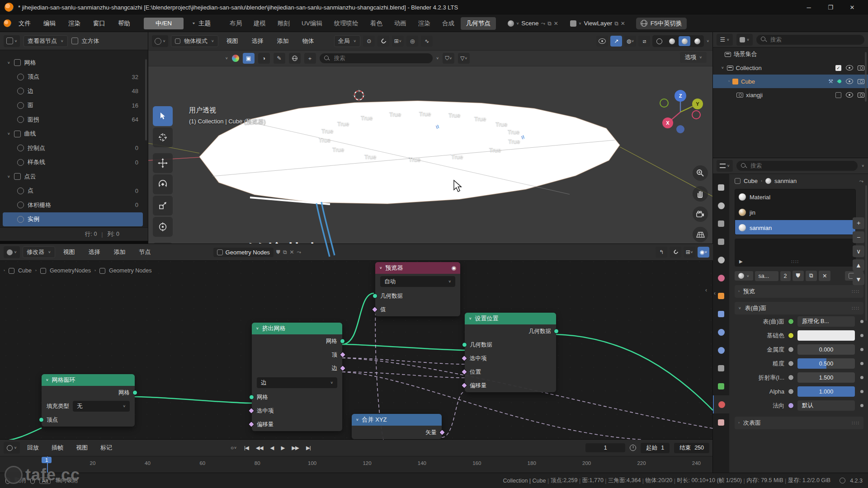  Describe the element at coordinates (73, 177) in the screenshot. I see `spreadsheet-row-点云: ∨点云` at that location.